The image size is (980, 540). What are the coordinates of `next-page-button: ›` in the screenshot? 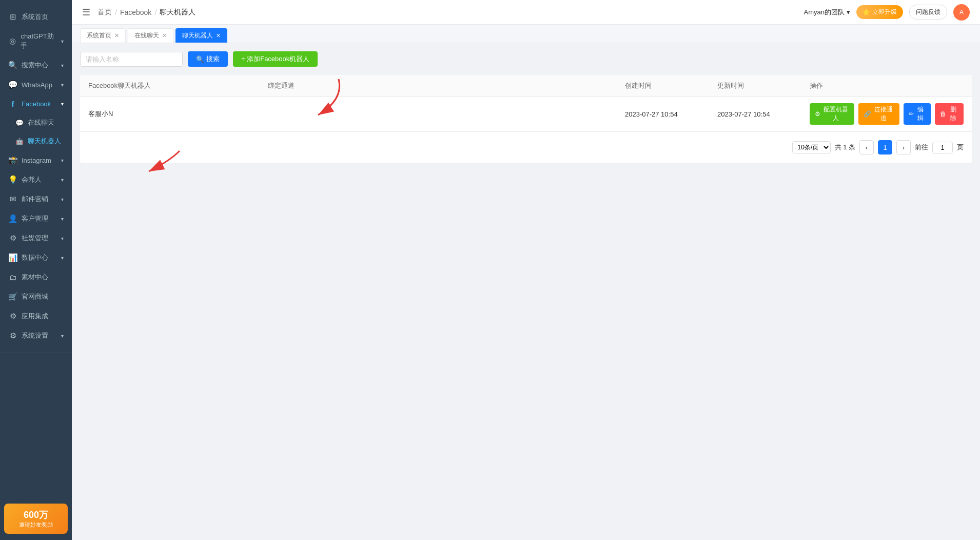 It's located at (904, 147).